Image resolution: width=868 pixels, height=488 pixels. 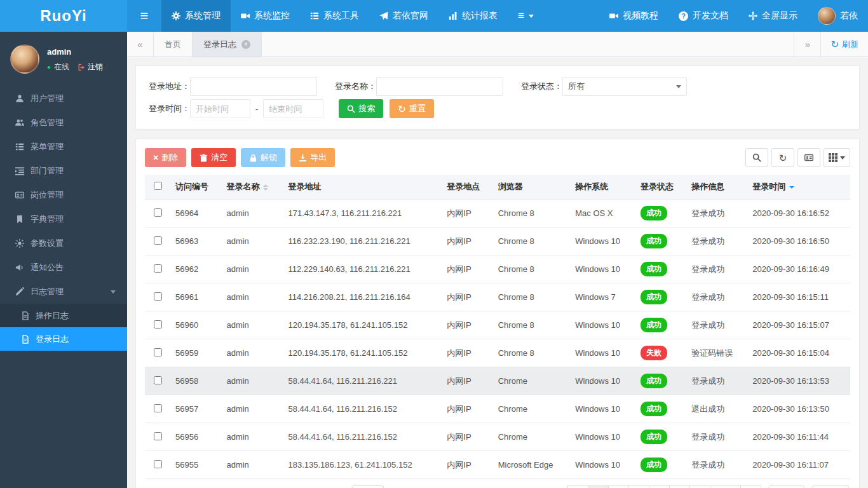 I want to click on tabs-scroll-right-button: », so click(x=807, y=44).